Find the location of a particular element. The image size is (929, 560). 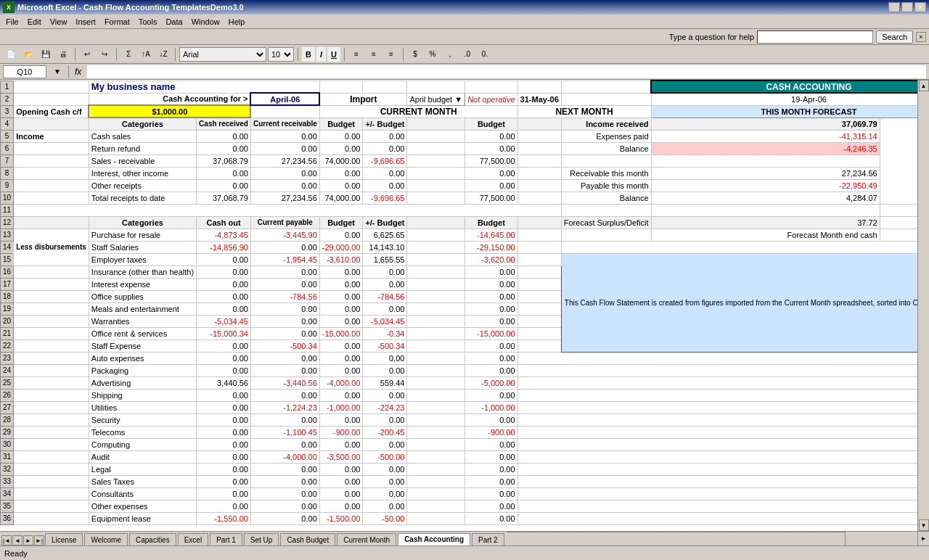

scroll-down-btn: ▼ is located at coordinates (924, 525).